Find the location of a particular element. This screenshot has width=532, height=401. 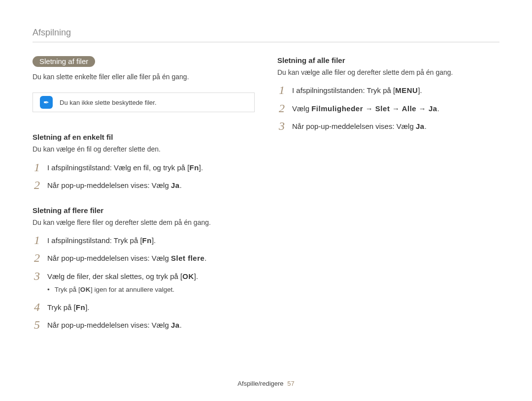

step-item: 1 I afspilningstilstanden: Tryk på [MENU… is located at coordinates (388, 91).